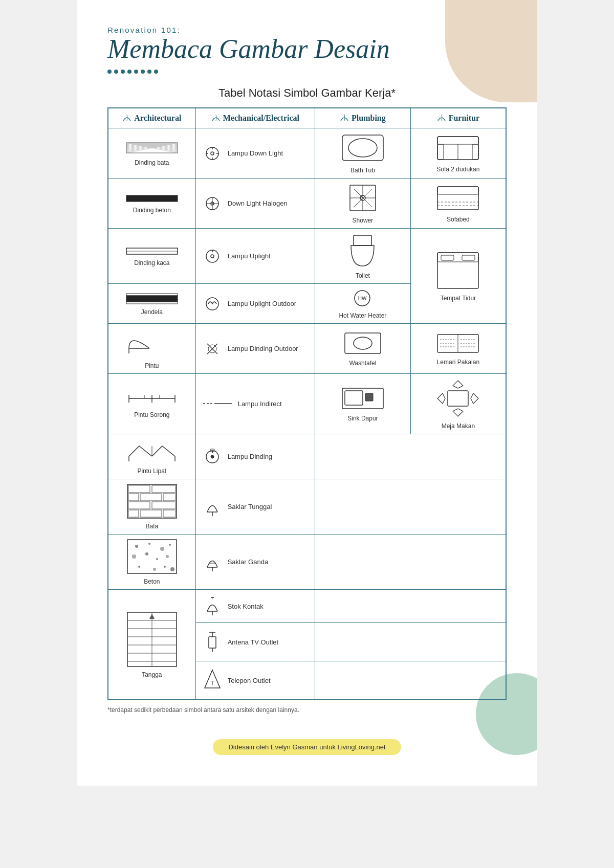  I want to click on table-row: Dinding kaca Lampu Uplight, so click(307, 256).